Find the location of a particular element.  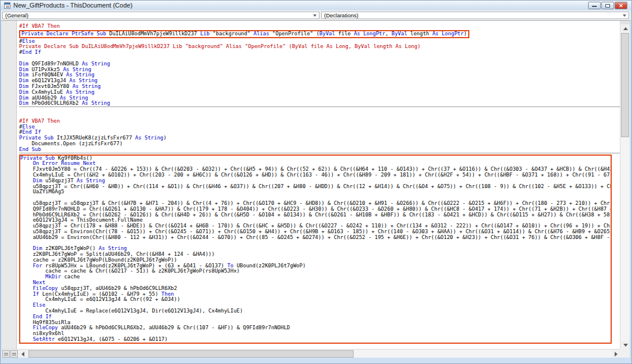

close-button: ✕ is located at coordinates (621, 6).